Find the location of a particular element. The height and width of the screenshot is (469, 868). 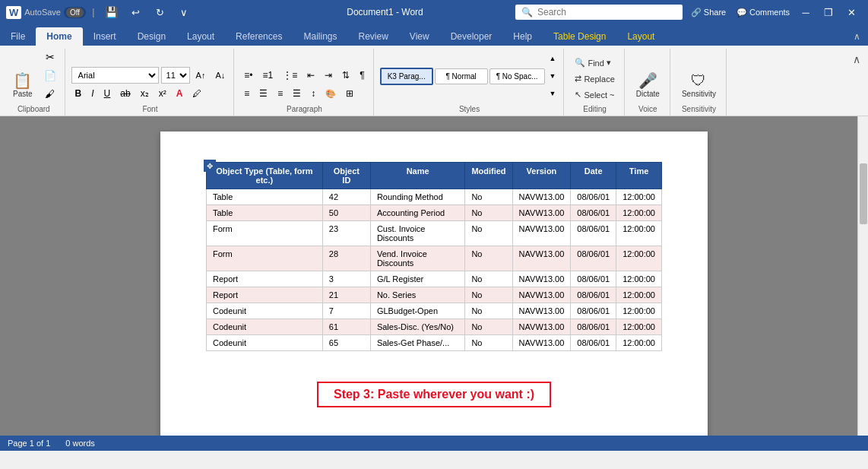

tab-review: Review is located at coordinates (372, 36).